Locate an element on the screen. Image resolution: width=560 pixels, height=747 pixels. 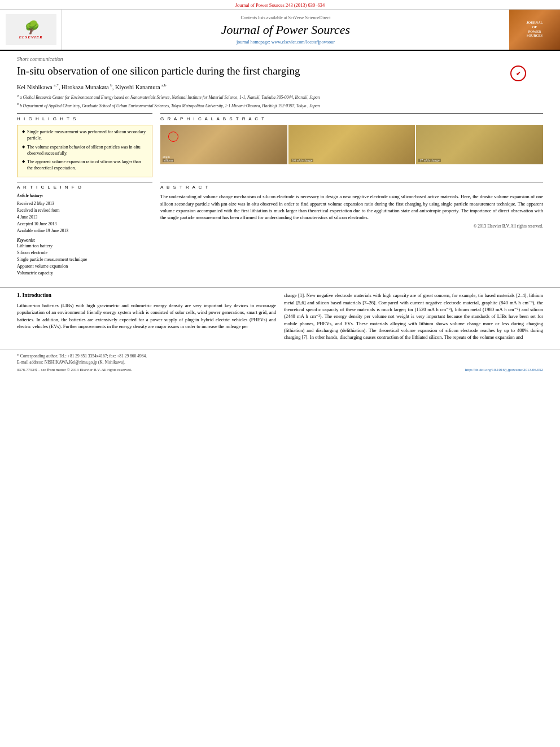
ga-image-2: 6.6 nAh charge is located at coordinates (352, 145).